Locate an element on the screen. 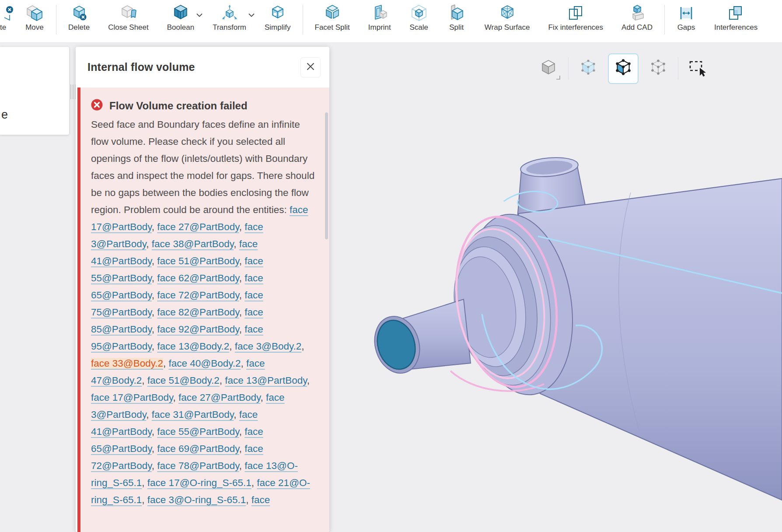  tool-close-sheet: Close Sheet is located at coordinates (129, 18).